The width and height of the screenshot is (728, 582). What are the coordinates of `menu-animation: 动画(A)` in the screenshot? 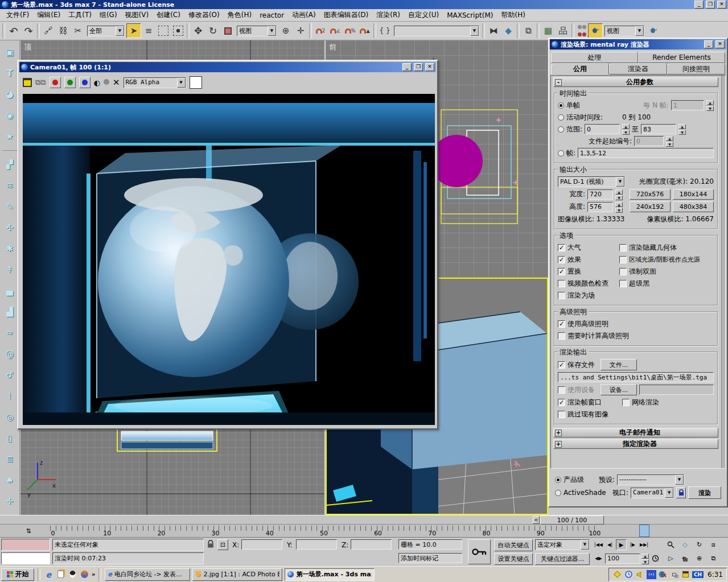 It's located at (304, 15).